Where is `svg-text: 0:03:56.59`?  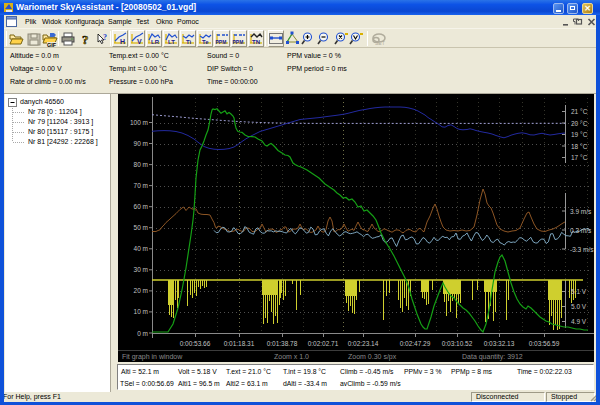 svg-text: 0:03:56.59 is located at coordinates (544, 344).